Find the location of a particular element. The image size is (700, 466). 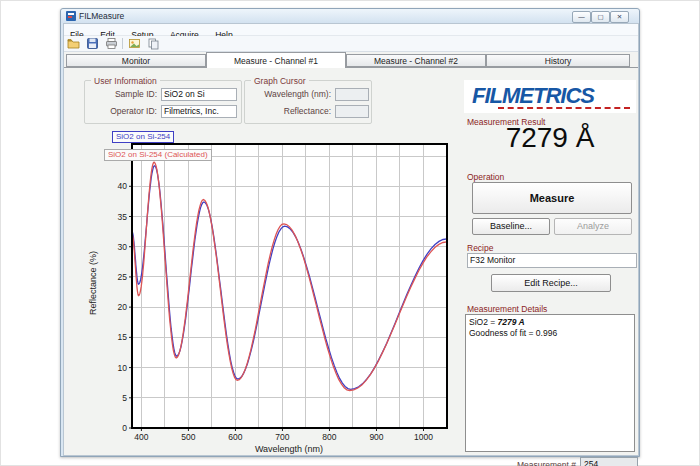

measure-button: Measure is located at coordinates (552, 198).